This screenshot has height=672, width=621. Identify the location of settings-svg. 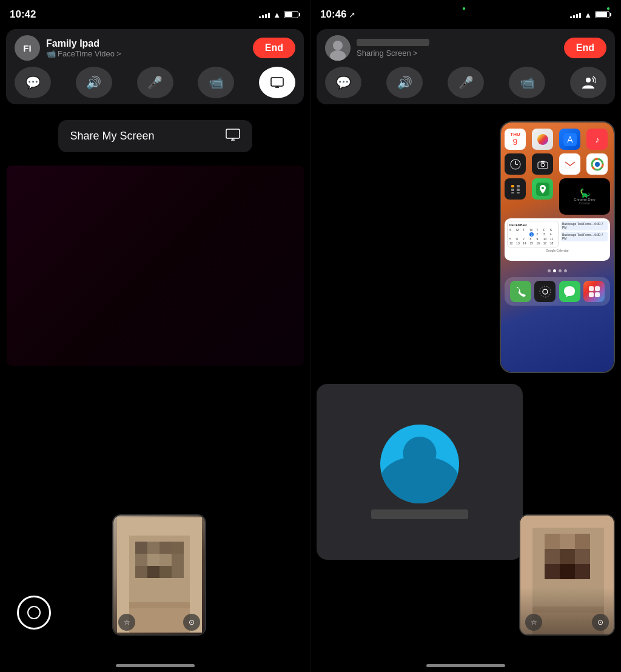
(545, 292).